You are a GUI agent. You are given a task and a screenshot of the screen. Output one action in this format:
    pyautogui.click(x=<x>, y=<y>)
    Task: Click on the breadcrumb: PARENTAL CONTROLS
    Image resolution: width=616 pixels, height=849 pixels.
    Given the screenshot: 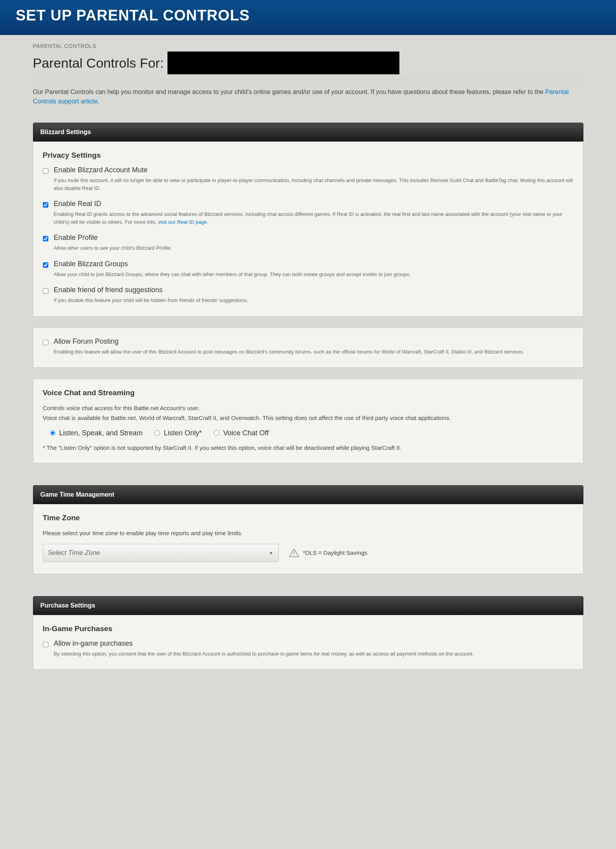 What is the action you would take?
    pyautogui.click(x=308, y=46)
    